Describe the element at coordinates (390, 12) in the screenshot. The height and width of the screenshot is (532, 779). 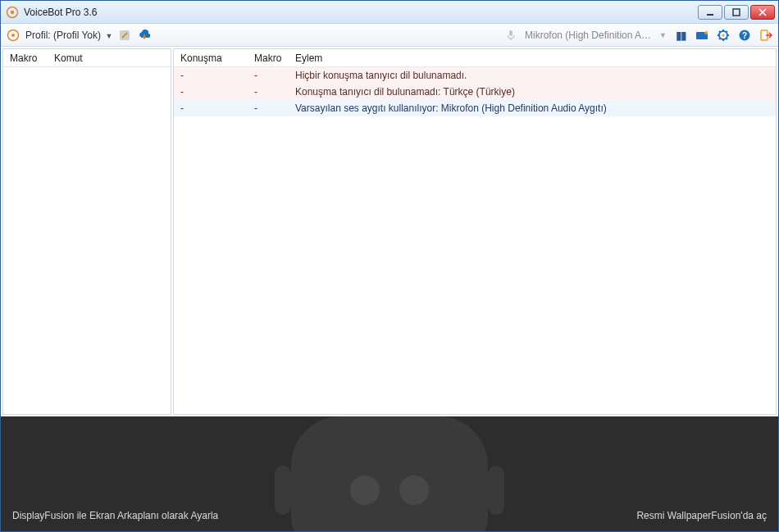
I see `titlebar: VoiceBot Pro 3.6` at that location.